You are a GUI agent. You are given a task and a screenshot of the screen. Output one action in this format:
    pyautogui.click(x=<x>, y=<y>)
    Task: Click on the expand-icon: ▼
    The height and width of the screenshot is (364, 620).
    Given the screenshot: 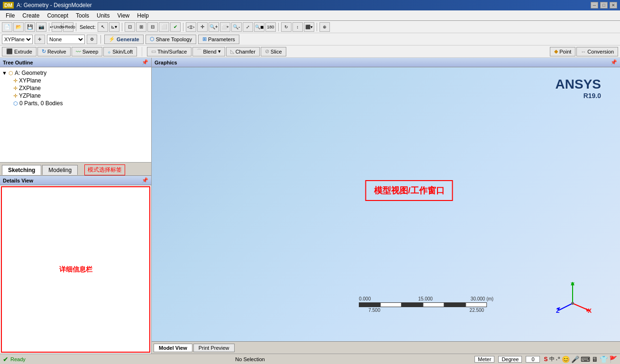 What is the action you would take?
    pyautogui.click(x=5, y=73)
    